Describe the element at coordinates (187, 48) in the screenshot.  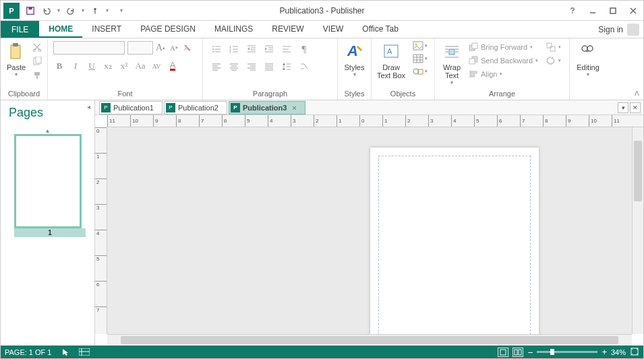
I see `clear-format-button: A` at that location.